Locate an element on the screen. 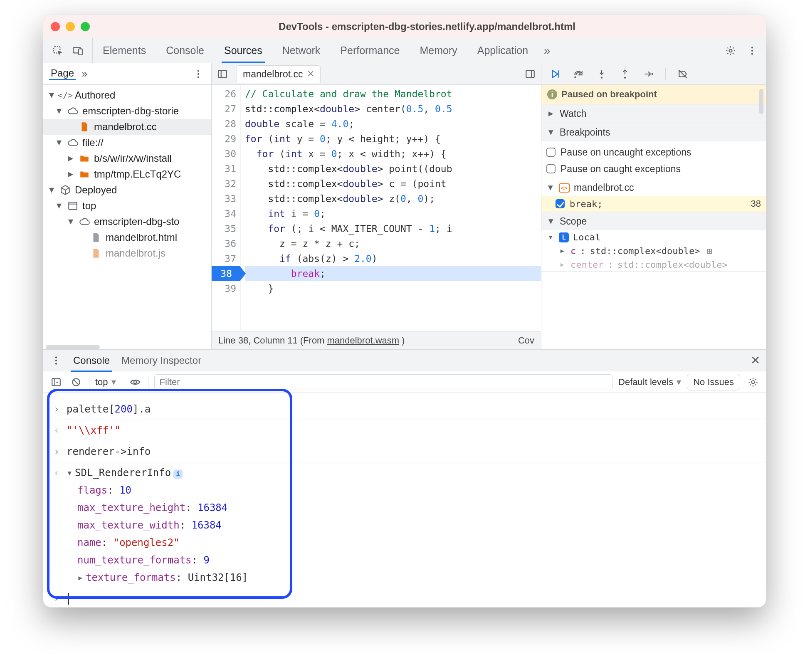 The height and width of the screenshot is (672, 805). tree-top: top is located at coordinates (89, 206).